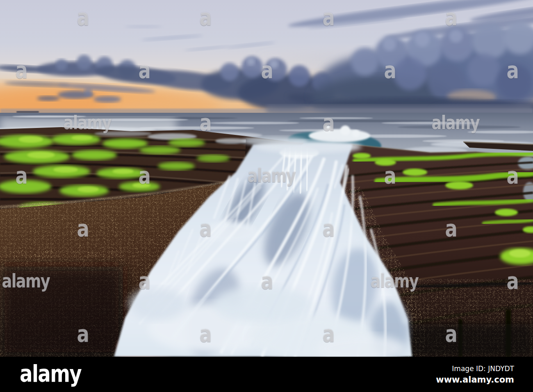 This screenshot has height=392, width=533. What do you see at coordinates (475, 380) in the screenshot?
I see `alamy-website-text: www.alamy.com` at bounding box center [475, 380].